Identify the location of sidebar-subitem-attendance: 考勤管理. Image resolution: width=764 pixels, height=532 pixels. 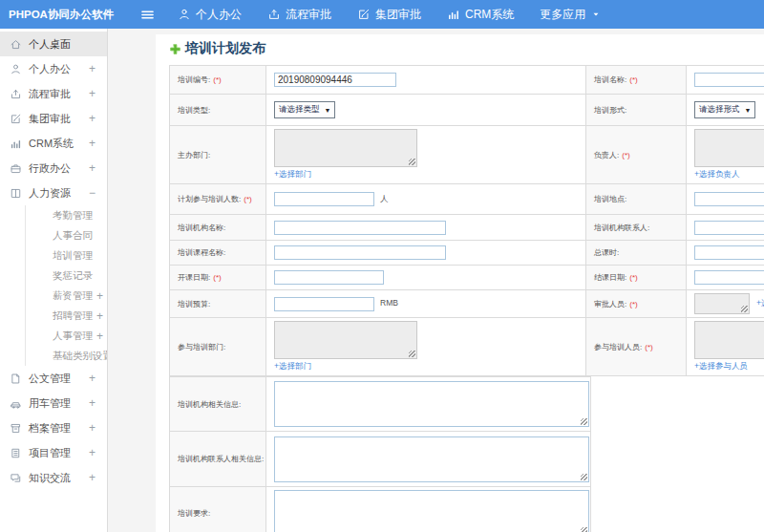
(67, 216).